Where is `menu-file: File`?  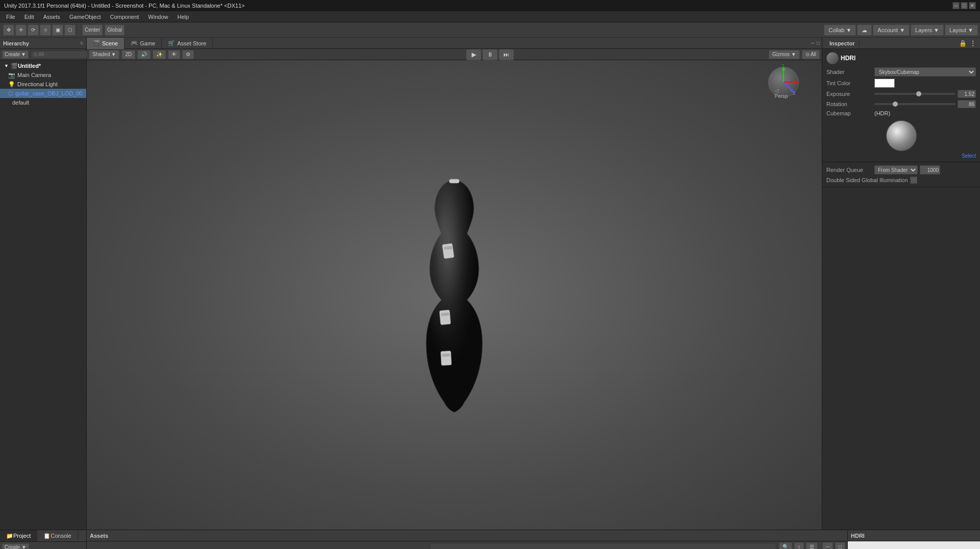 menu-file: File is located at coordinates (11, 17).